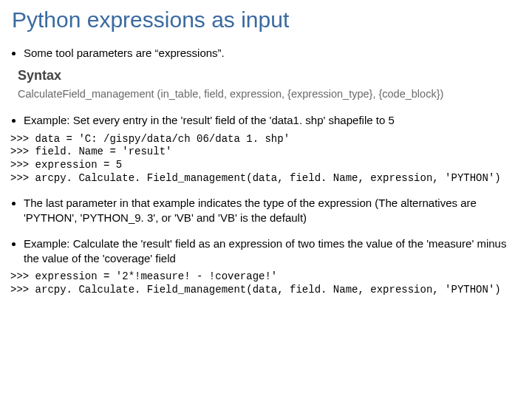  Describe the element at coordinates (273, 120) in the screenshot. I see `bullet-list-2: Example: Set every entry in the 'result'…` at that location.